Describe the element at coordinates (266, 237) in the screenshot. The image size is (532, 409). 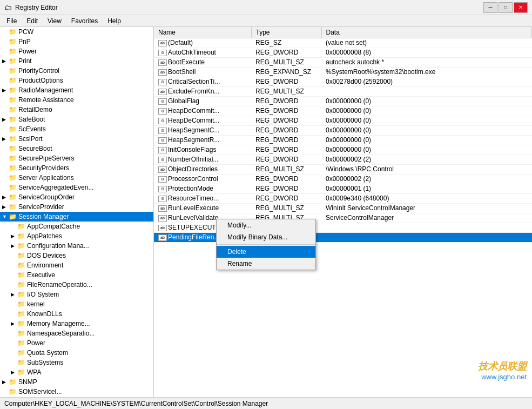
I see `context-menu-item: Modify Binary Data...` at that location.